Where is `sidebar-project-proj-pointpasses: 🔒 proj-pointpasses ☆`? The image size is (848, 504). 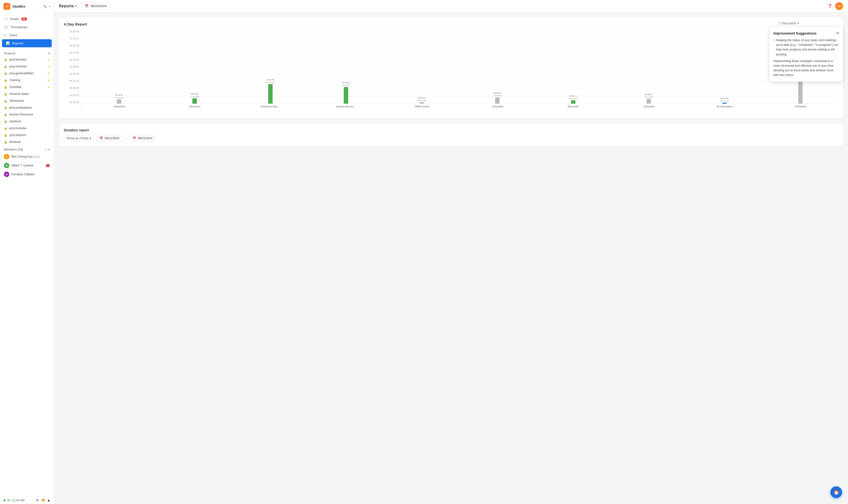 sidebar-project-proj-pointpasses: 🔒 proj-pointpasses ☆ is located at coordinates (27, 108).